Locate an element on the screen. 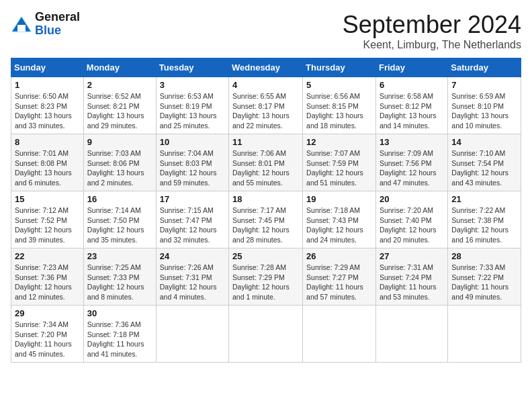 The width and height of the screenshot is (532, 411). day-cell-4: 4Sunrise: 6:55 AMSunset: 8:17 PMDaylight… is located at coordinates (266, 106).